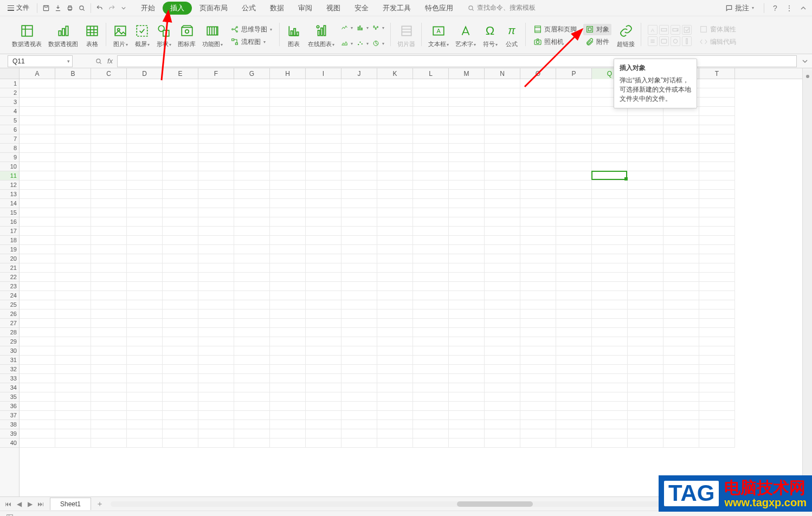 This screenshot has width=812, height=516. Describe the element at coordinates (10, 241) in the screenshot. I see `row-header: 18` at that location.